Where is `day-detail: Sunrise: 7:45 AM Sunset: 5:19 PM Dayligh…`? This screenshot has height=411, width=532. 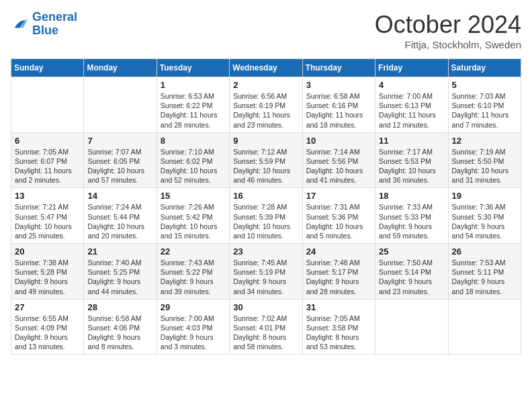
day-detail: Sunrise: 7:45 AM Sunset: 5:19 PM Dayligh… is located at coordinates (266, 277).